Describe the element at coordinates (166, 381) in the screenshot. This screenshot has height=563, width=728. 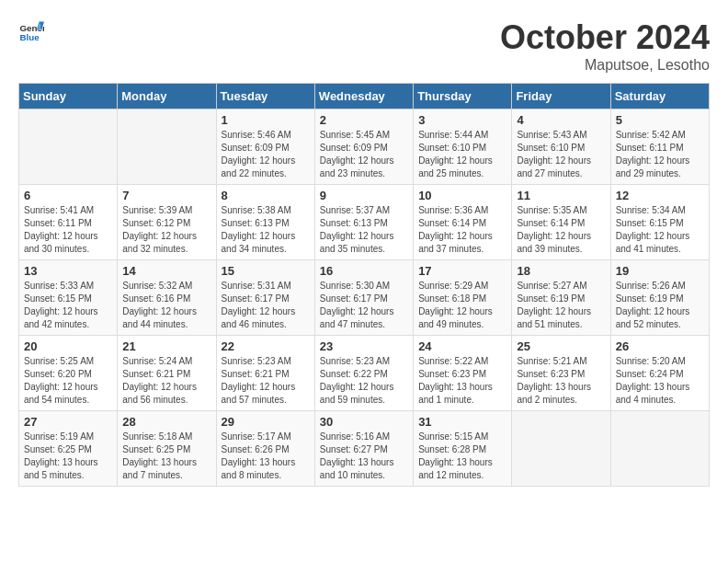
I see `cell-content: Sunrise: 5:24 AM Sunset: 6:21 PM Dayligh…` at that location.